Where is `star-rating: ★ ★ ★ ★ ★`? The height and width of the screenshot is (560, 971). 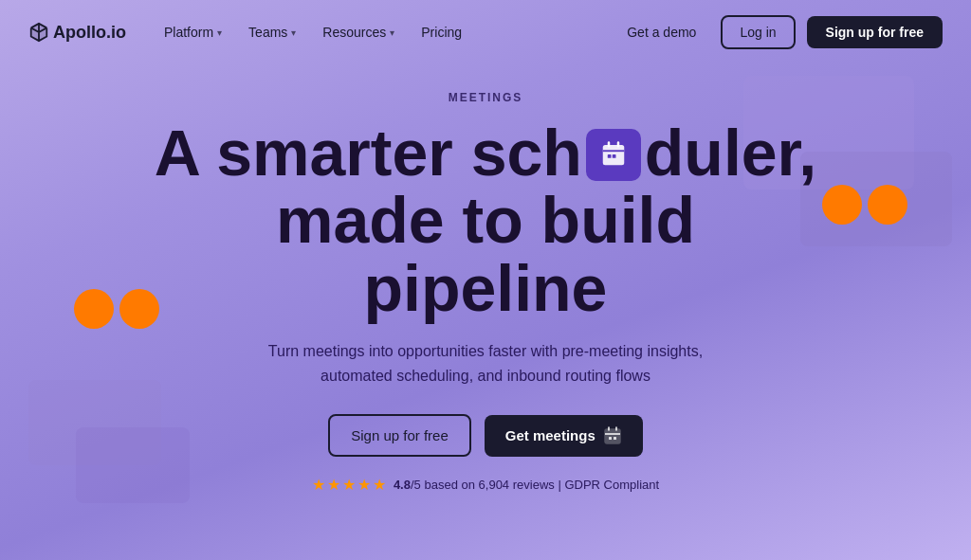
star-rating: ★ ★ ★ ★ ★ is located at coordinates (349, 485).